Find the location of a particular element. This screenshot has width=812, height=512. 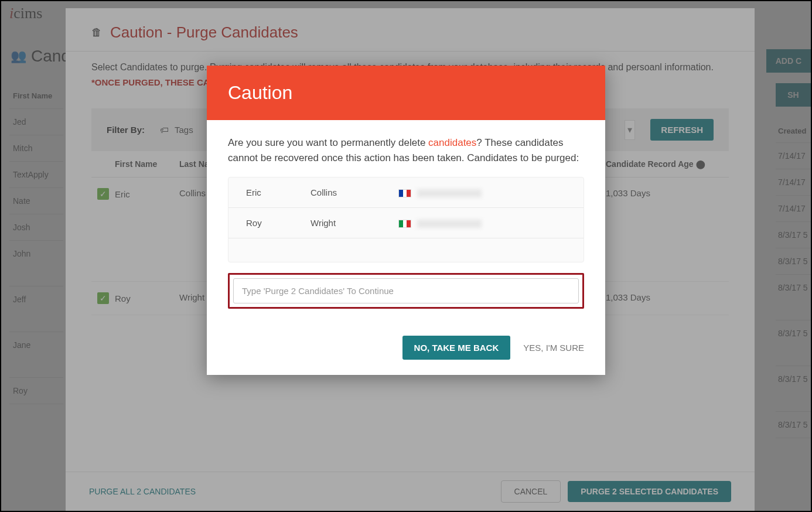

caution-message: Are you sure you want to permanently del… is located at coordinates (406, 151).